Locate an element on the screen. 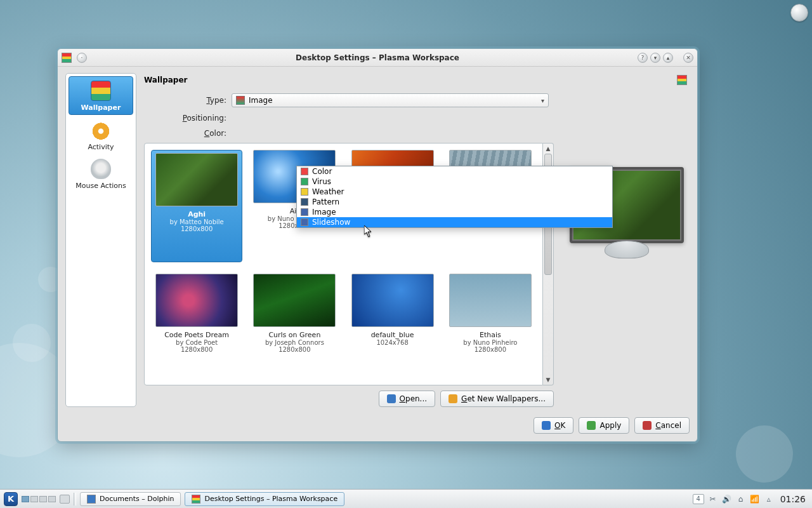  desktop-decor is located at coordinates (32, 343).